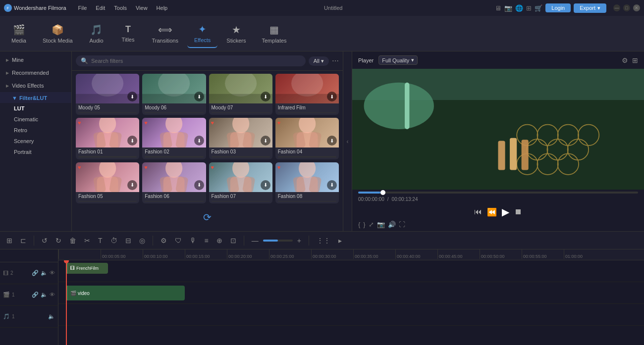 The height and width of the screenshot is (345, 644). I want to click on mic-icon: 🎙, so click(193, 241).